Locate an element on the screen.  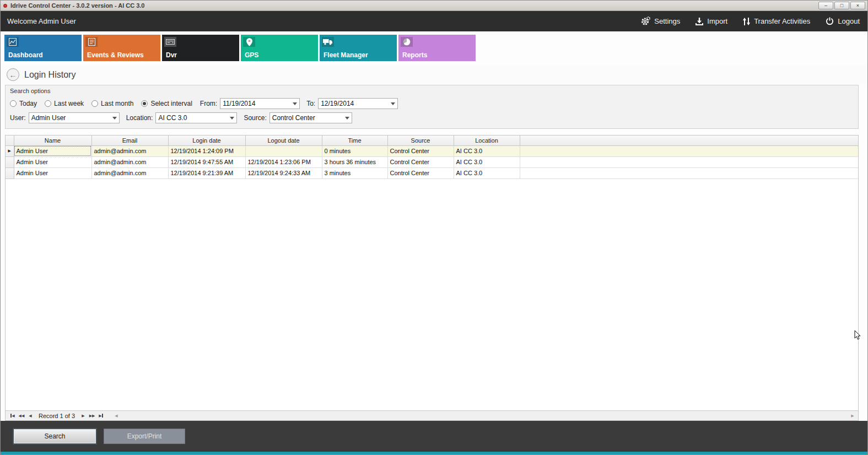
logout-button: Logout is located at coordinates (843, 21).